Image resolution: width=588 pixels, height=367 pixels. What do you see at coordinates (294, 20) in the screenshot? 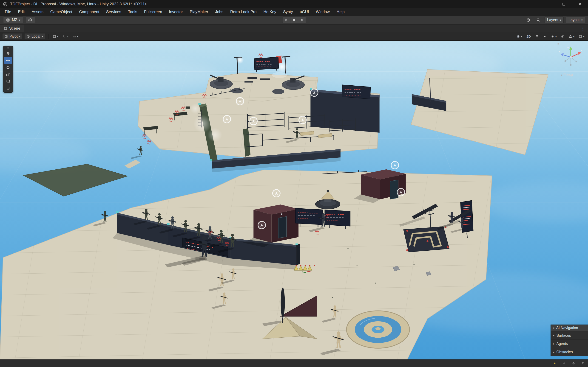
I see `pause-icon` at bounding box center [294, 20].